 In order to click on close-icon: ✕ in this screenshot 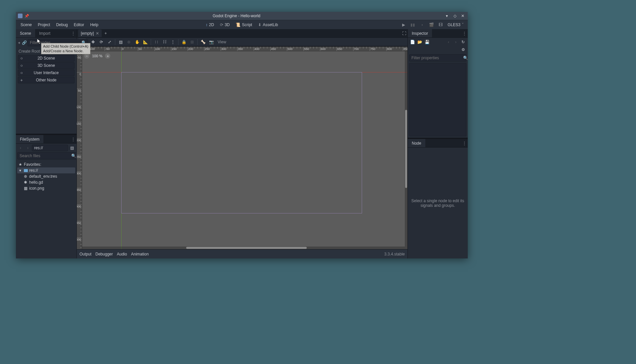, I will do `click(97, 33)`.